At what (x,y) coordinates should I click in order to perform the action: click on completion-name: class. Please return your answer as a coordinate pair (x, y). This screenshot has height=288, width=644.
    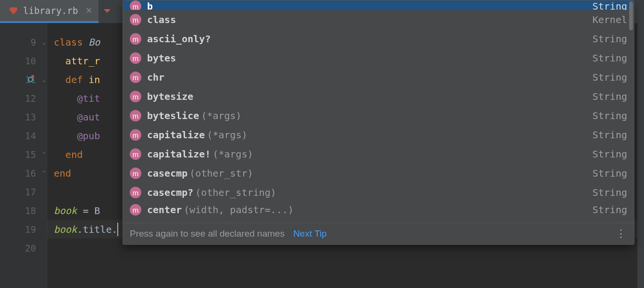
    Looking at the image, I should click on (161, 20).